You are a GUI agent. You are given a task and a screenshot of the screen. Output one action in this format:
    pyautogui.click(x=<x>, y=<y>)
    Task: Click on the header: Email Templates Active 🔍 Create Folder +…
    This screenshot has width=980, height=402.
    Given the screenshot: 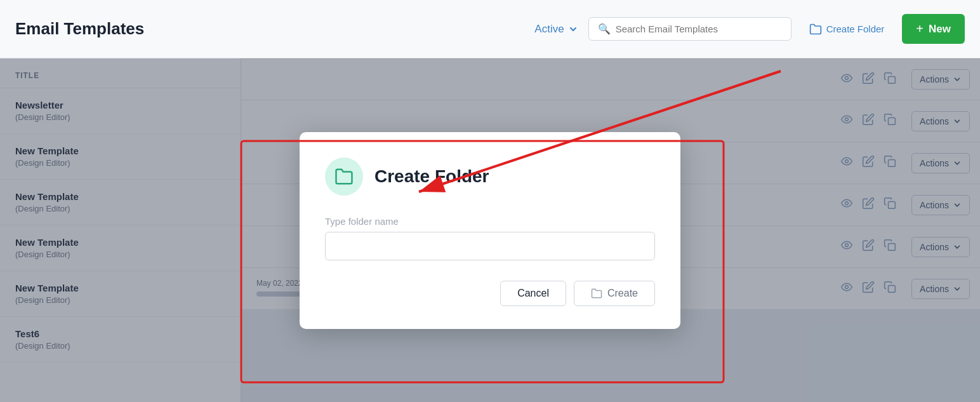 What is the action you would take?
    pyautogui.click(x=490, y=29)
    